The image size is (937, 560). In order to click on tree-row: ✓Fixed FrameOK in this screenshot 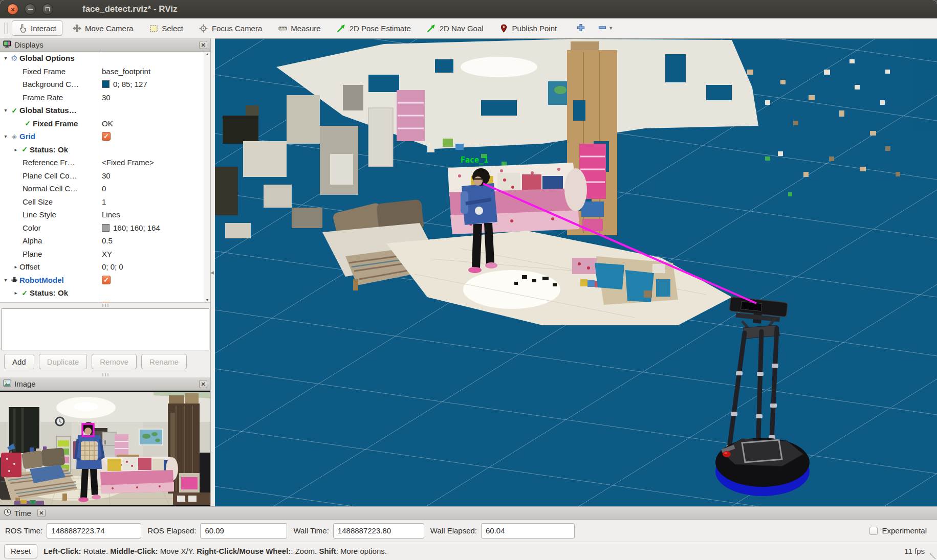, I will do `click(105, 124)`.